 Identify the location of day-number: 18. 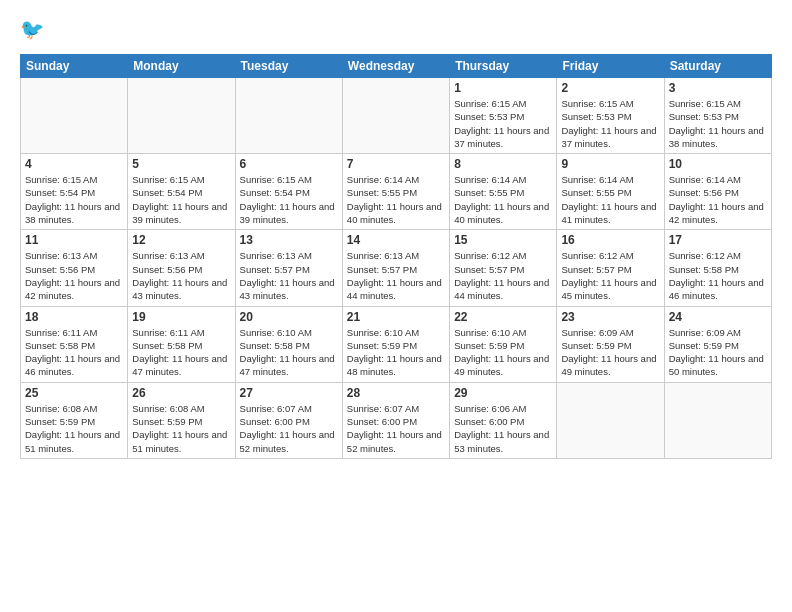
(74, 317).